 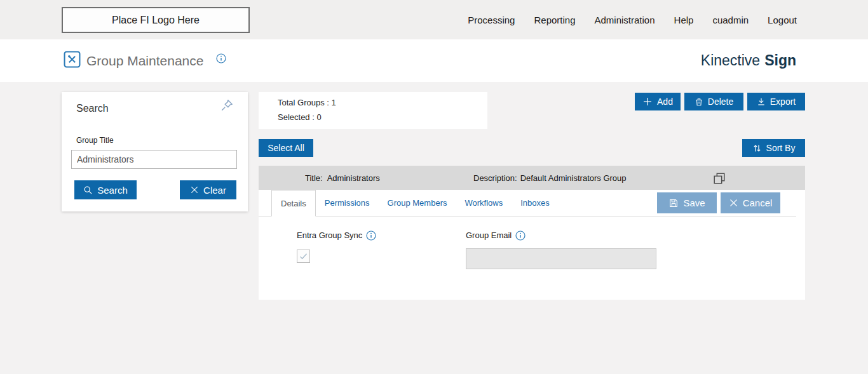 What do you see at coordinates (371, 236) in the screenshot?
I see `entra-group-sync-info-icon` at bounding box center [371, 236].